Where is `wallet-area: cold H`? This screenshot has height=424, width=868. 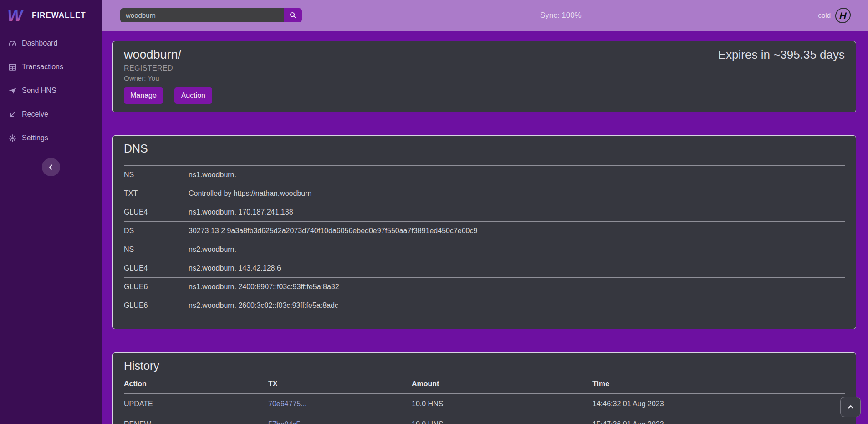 wallet-area: cold H is located at coordinates (834, 15).